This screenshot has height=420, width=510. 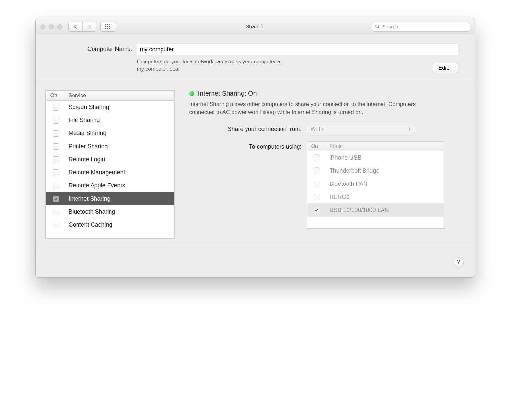 What do you see at coordinates (110, 133) in the screenshot?
I see `service-row: Media Sharing` at bounding box center [110, 133].